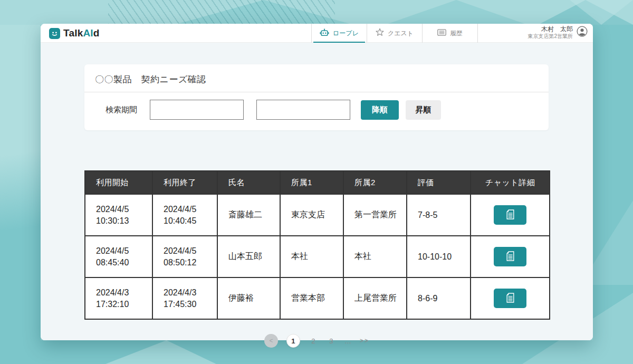 The width and height of the screenshot is (633, 364). What do you see at coordinates (312, 256) in the screenshot?
I see `cell-dept1: 本社` at bounding box center [312, 256].